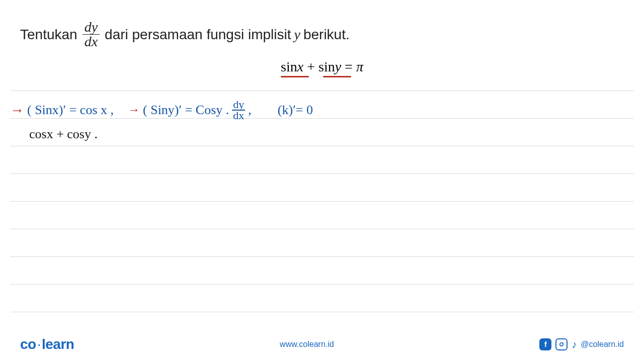 This screenshot has height=362, width=644. Describe the element at coordinates (300, 66) in the screenshot. I see `eq-x: x` at that location.